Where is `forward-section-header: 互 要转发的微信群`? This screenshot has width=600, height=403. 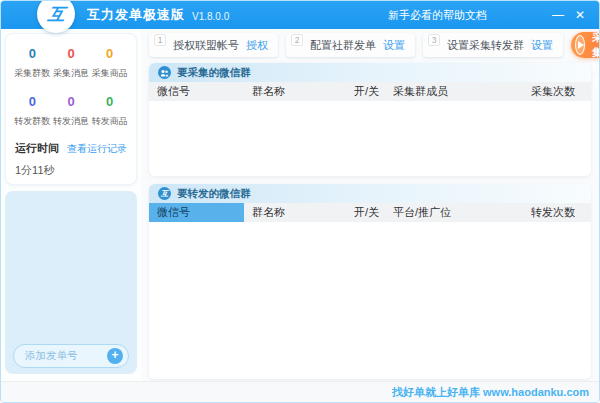 forward-section-header: 互 要转发的微信群 is located at coordinates (370, 194).